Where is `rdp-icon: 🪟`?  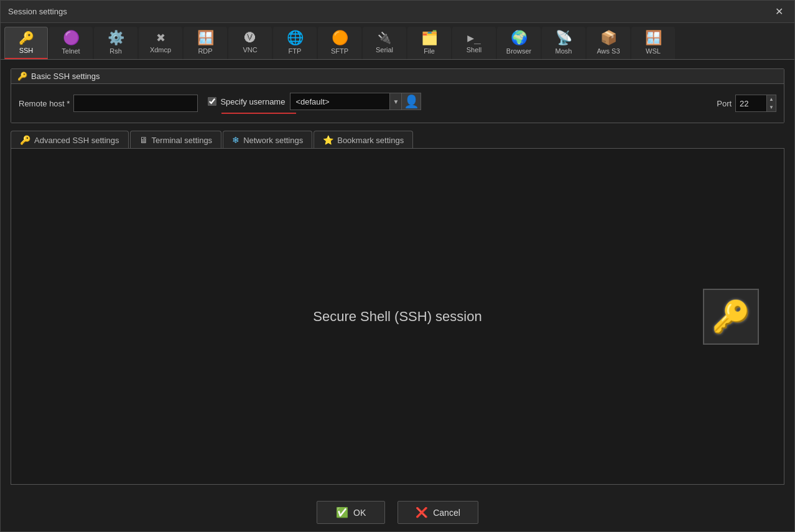
rdp-icon: 🪟 is located at coordinates (205, 38).